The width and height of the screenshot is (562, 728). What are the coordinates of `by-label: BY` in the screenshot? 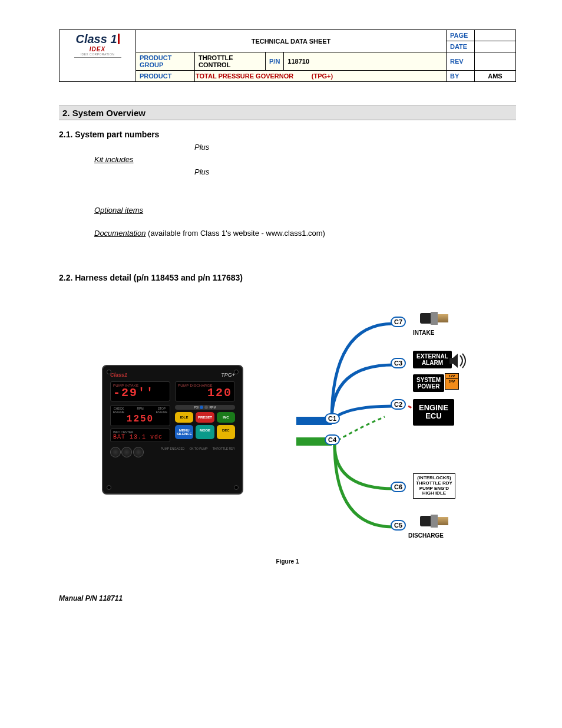 It's located at (461, 77).